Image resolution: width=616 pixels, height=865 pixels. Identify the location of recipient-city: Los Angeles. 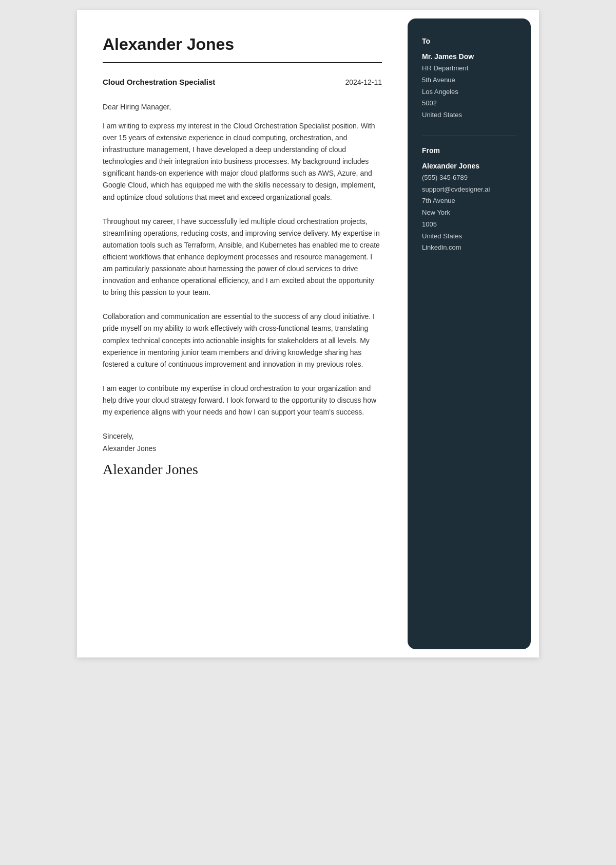
(469, 92).